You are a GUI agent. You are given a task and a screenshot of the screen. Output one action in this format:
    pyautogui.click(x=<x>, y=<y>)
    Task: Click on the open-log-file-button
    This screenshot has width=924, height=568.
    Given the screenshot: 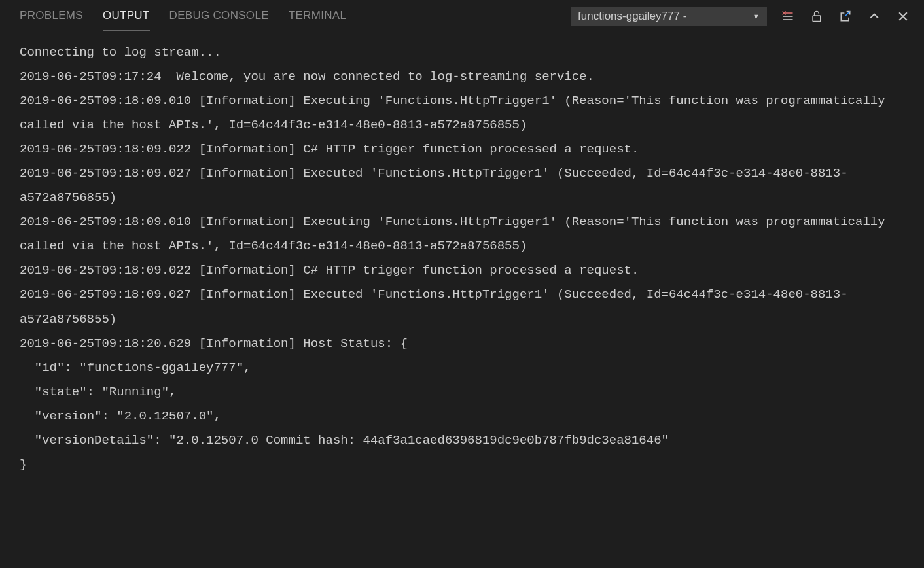 What is the action you would take?
    pyautogui.click(x=845, y=16)
    